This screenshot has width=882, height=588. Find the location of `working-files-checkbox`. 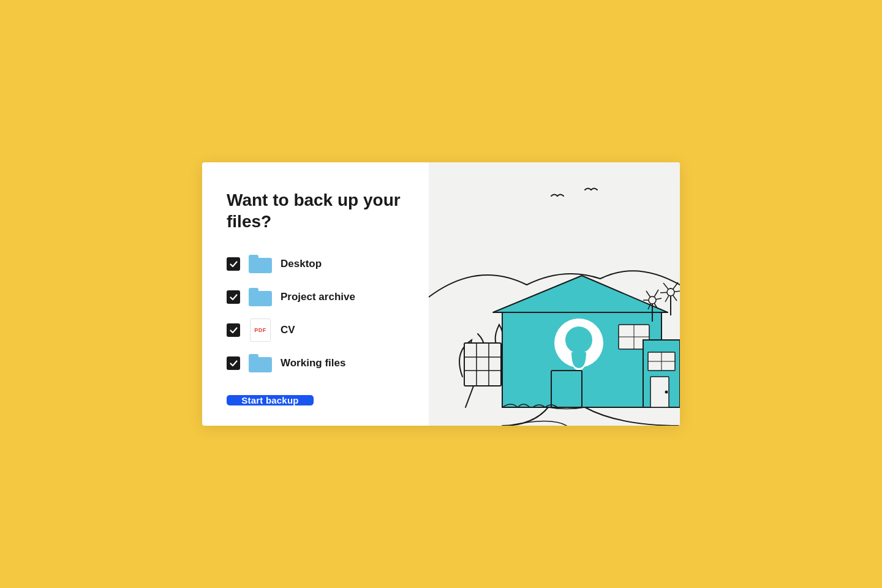

working-files-checkbox is located at coordinates (233, 363).